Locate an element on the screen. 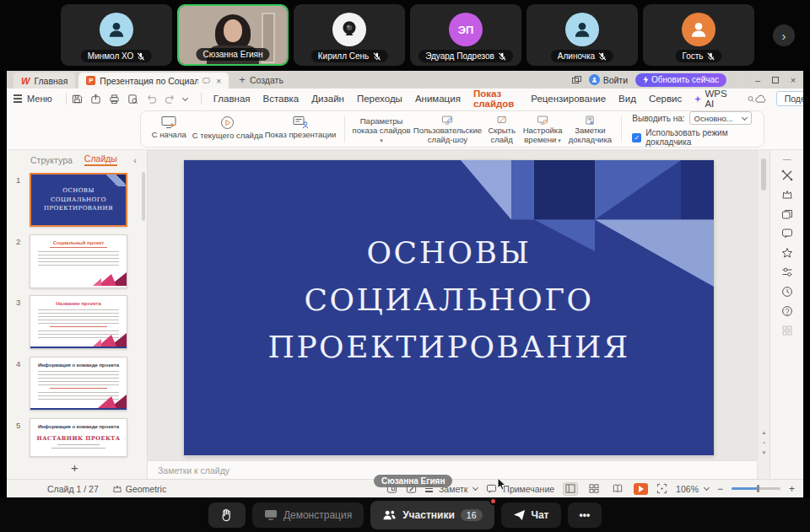  login-button: Войти is located at coordinates (608, 79).